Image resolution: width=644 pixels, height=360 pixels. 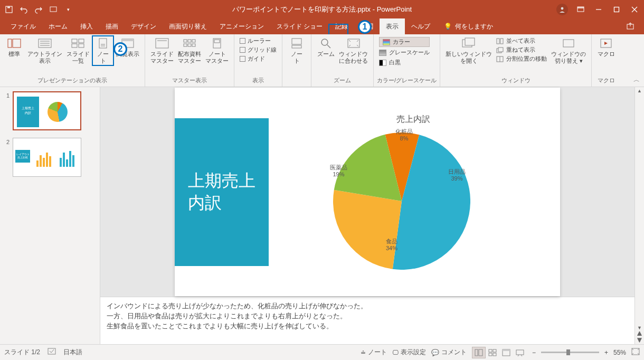 What do you see at coordinates (9, 10) in the screenshot?
I see `autosave-icon` at bounding box center [9, 10].